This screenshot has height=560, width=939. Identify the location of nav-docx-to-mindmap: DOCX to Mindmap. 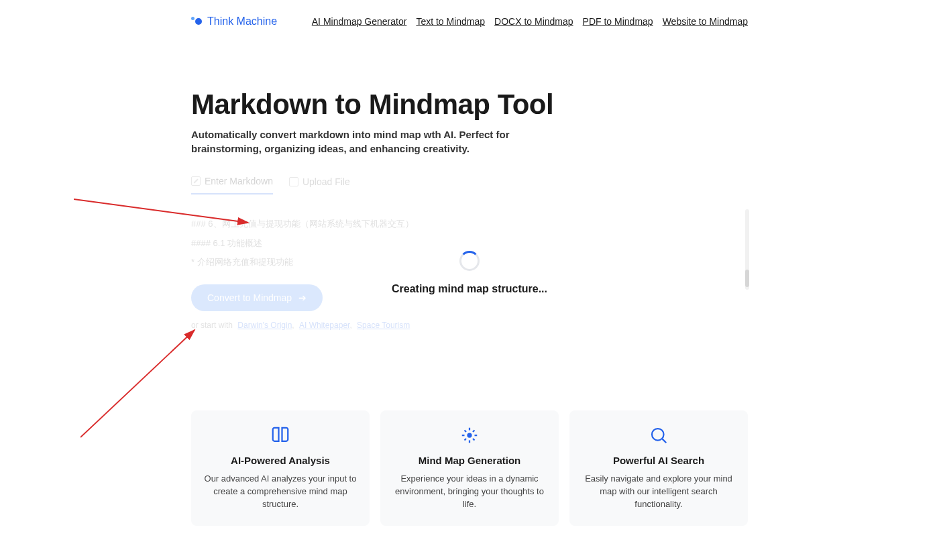
(534, 21).